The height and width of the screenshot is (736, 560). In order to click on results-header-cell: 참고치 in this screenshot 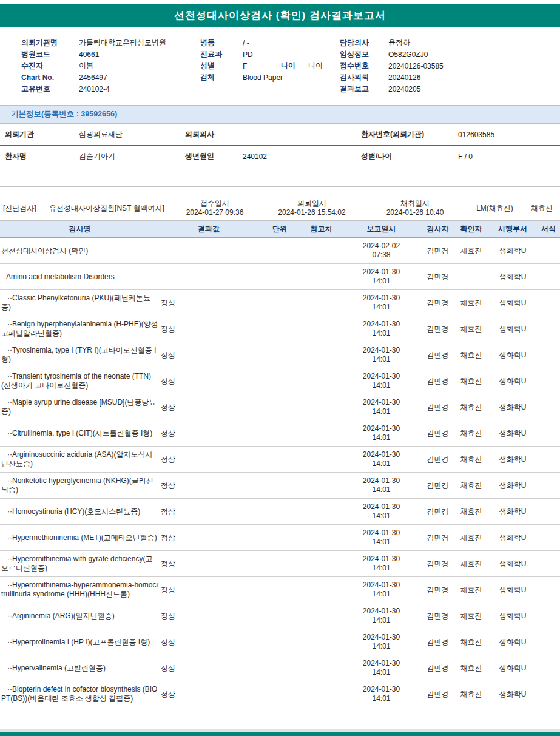, I will do `click(322, 229)`.